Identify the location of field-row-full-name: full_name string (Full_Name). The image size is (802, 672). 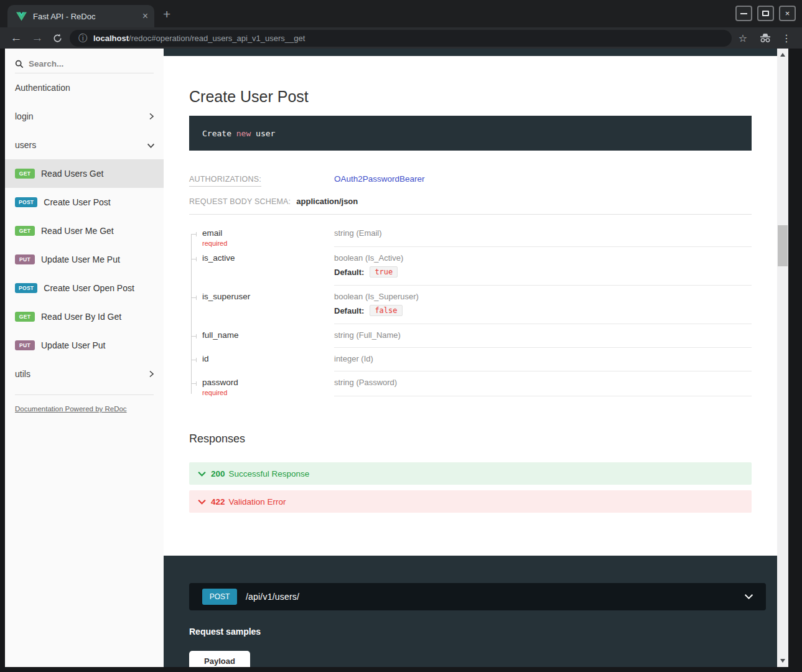
(470, 336).